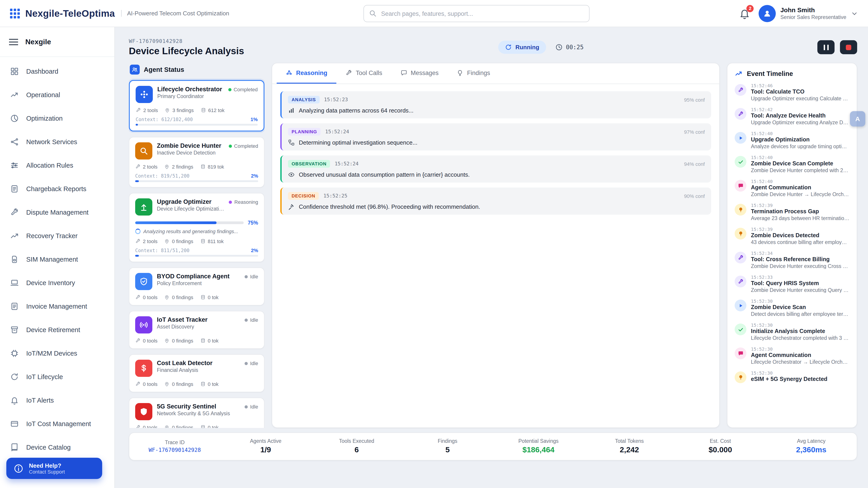 This screenshot has width=868, height=488. Describe the element at coordinates (47, 472) in the screenshot. I see `help-subtitle: Contact Support` at that location.